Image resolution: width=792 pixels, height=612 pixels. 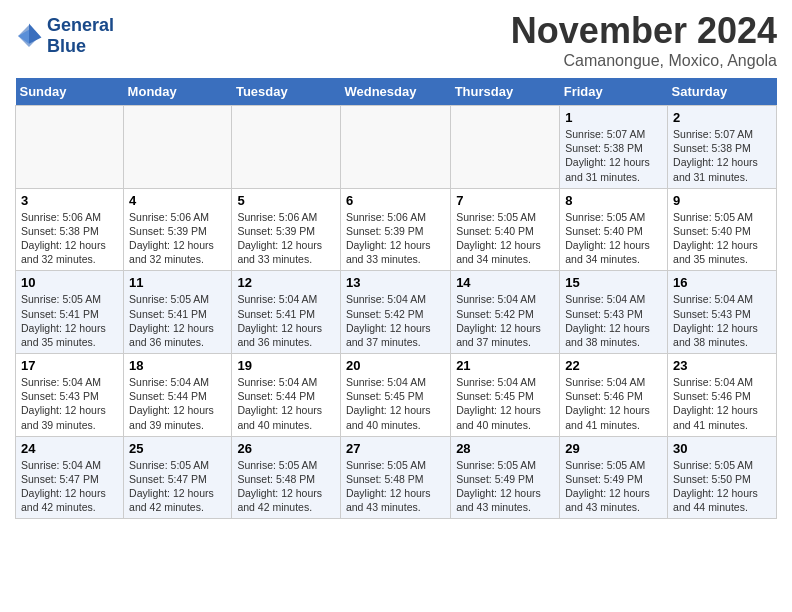 What do you see at coordinates (70, 312) in the screenshot?
I see `calendar-day-cell: 10Sunrise: 5:05 AM Sunset: 5:41 PM Dayli…` at bounding box center [70, 312].